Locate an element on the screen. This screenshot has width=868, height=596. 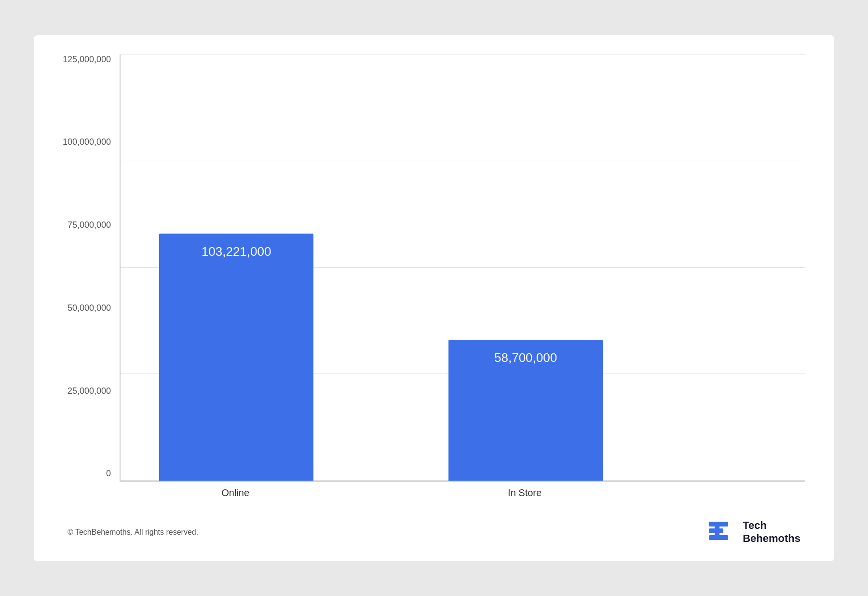
grid-line-top is located at coordinates (463, 55).